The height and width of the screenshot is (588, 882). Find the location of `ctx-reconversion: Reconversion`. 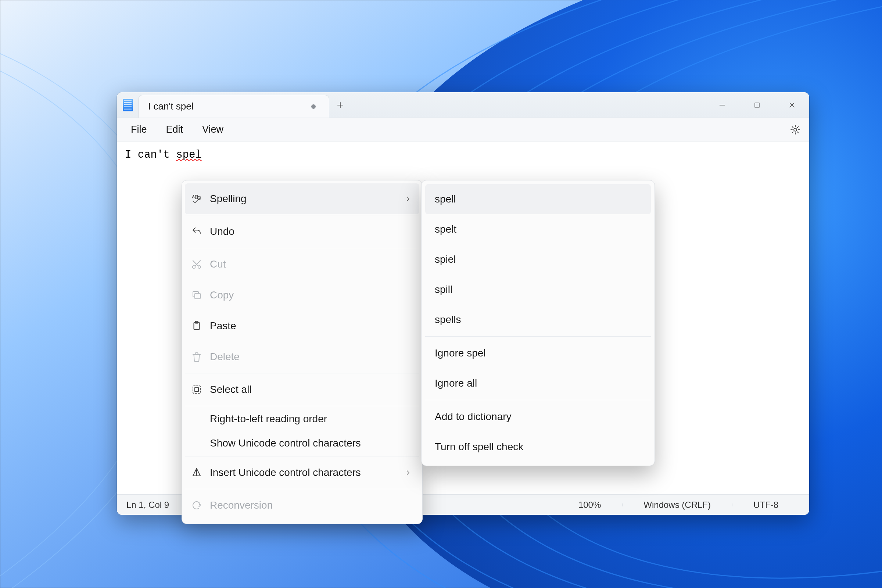

ctx-reconversion: Reconversion is located at coordinates (302, 506).